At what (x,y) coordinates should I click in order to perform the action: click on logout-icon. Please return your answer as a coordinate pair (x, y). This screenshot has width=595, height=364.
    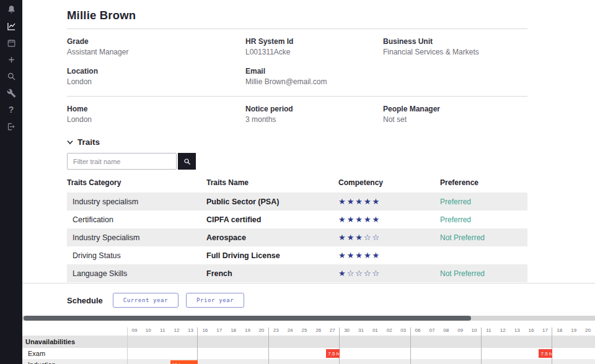
    Looking at the image, I should click on (11, 126).